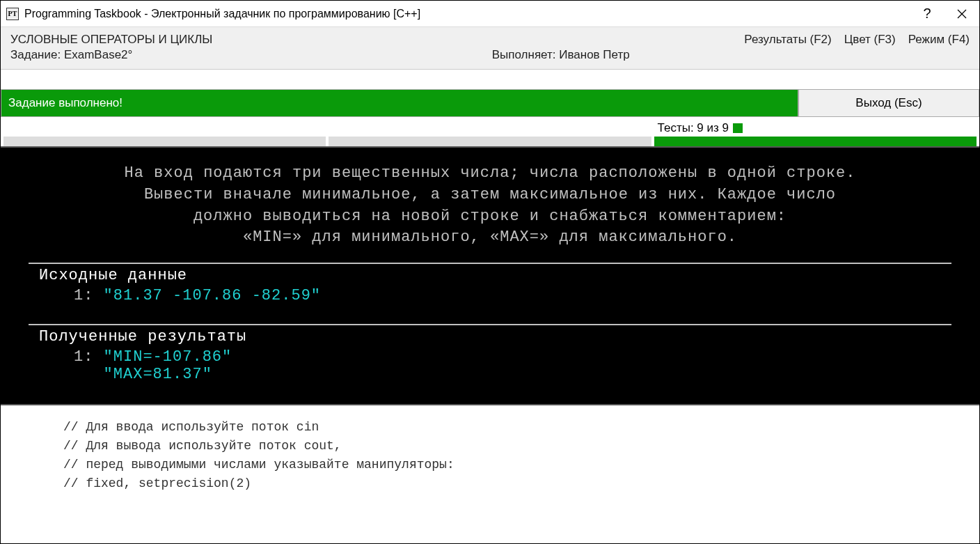 This screenshot has width=980, height=544. Describe the element at coordinates (193, 55) in the screenshot. I see `task-name: Задание: ExamBase2°` at that location.